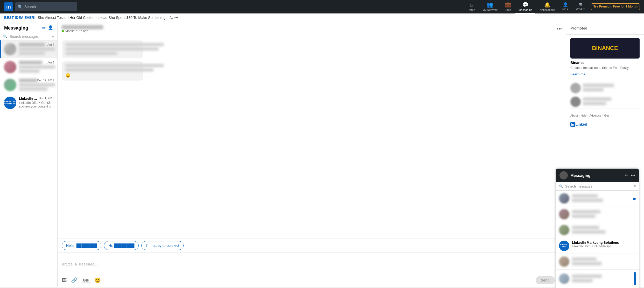  Describe the element at coordinates (50, 7) in the screenshot. I see `search-input` at that location.